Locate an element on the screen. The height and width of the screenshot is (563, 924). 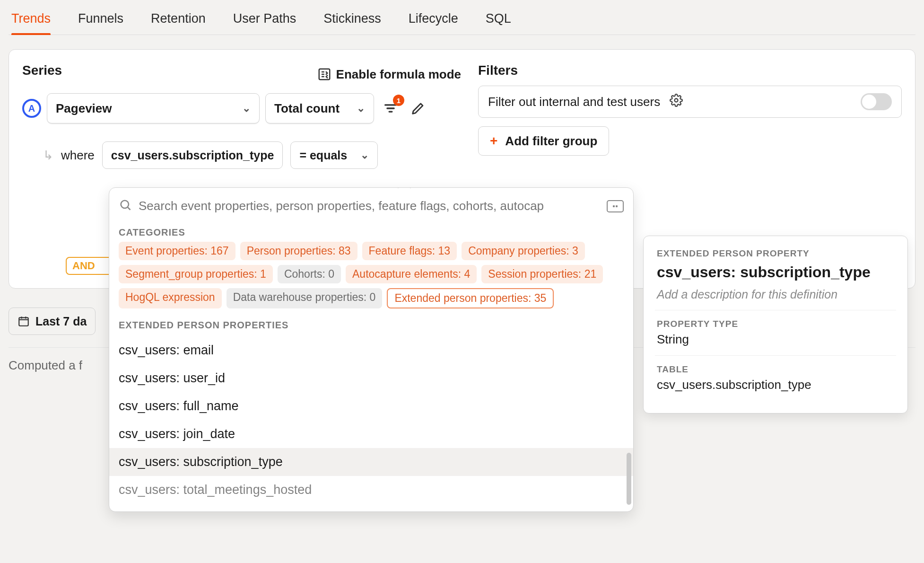
detail-eyebrow: EXTENDED PERSON PROPERTY is located at coordinates (776, 254).